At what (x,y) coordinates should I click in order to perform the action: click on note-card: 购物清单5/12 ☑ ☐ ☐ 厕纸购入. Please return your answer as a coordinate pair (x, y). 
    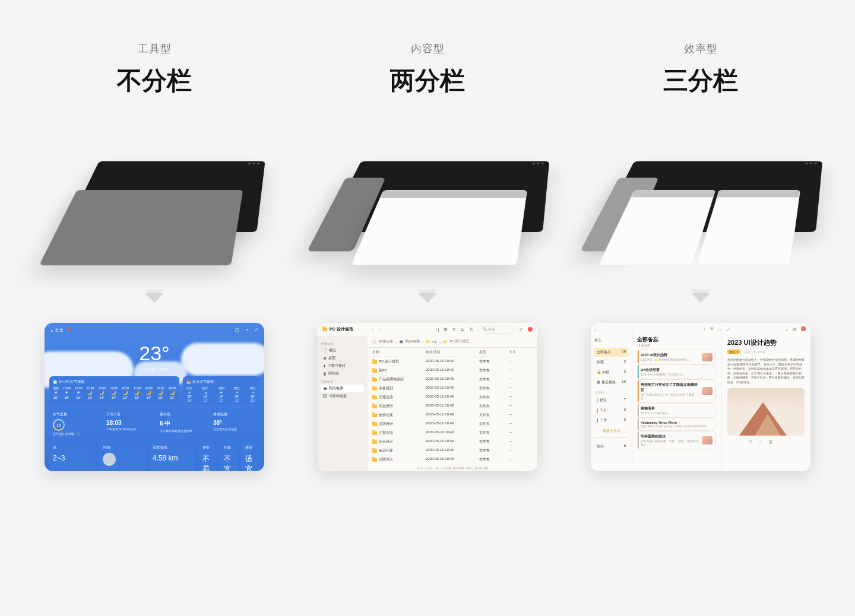
    Looking at the image, I should click on (677, 411).